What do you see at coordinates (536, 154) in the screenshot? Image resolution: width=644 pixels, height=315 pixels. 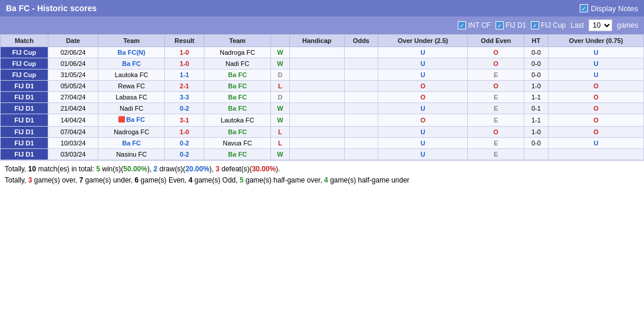 I see `ht-score` at bounding box center [536, 154].